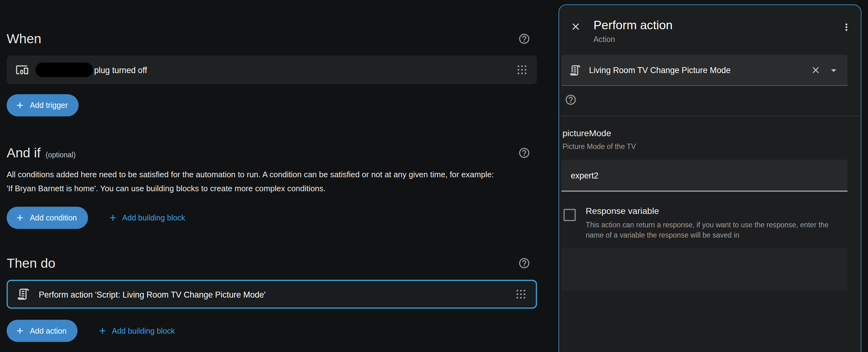  What do you see at coordinates (700, 70) in the screenshot?
I see `script-picker-value: Living Room TV Change Picture Mode` at bounding box center [700, 70].